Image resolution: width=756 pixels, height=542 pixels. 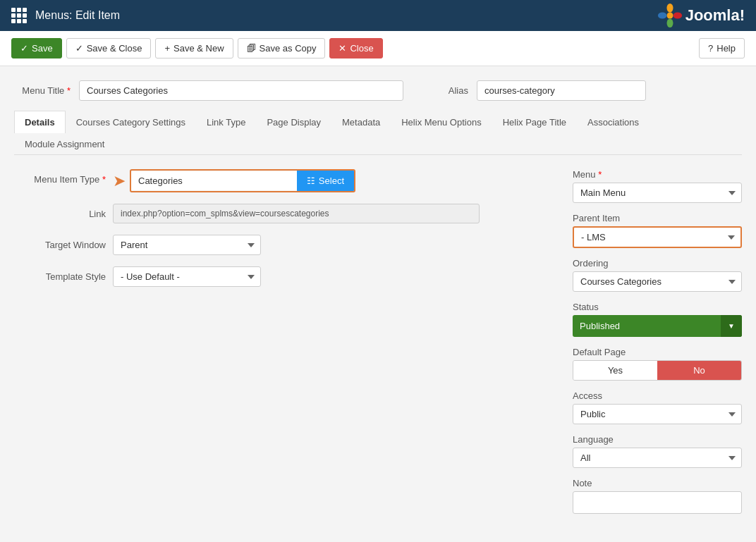 I want to click on language-field: Language All, so click(x=657, y=451).